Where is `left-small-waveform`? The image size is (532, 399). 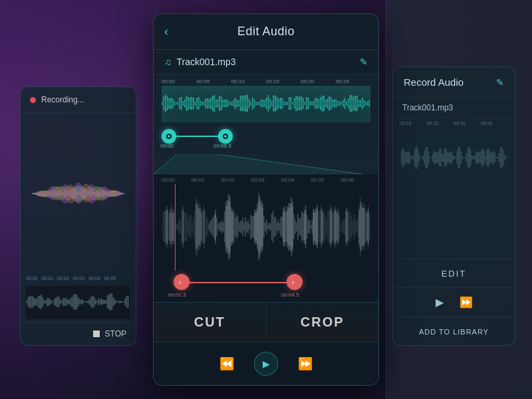 left-small-waveform is located at coordinates (78, 303).